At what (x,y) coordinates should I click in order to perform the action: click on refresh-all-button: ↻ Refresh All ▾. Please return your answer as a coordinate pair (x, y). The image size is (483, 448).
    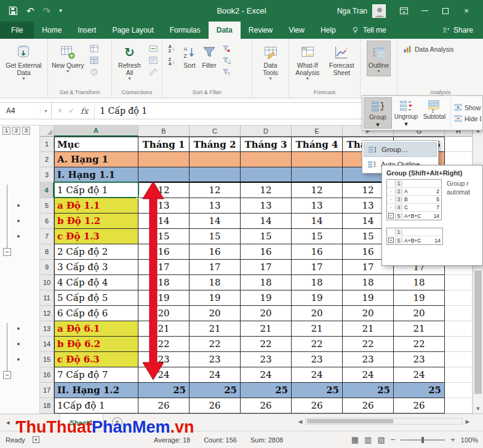
    Looking at the image, I should click on (129, 62).